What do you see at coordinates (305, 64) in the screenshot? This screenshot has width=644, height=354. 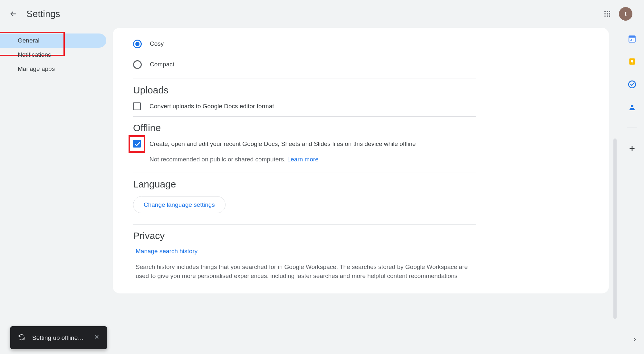 I see `density-compact-row: Compact` at bounding box center [305, 64].